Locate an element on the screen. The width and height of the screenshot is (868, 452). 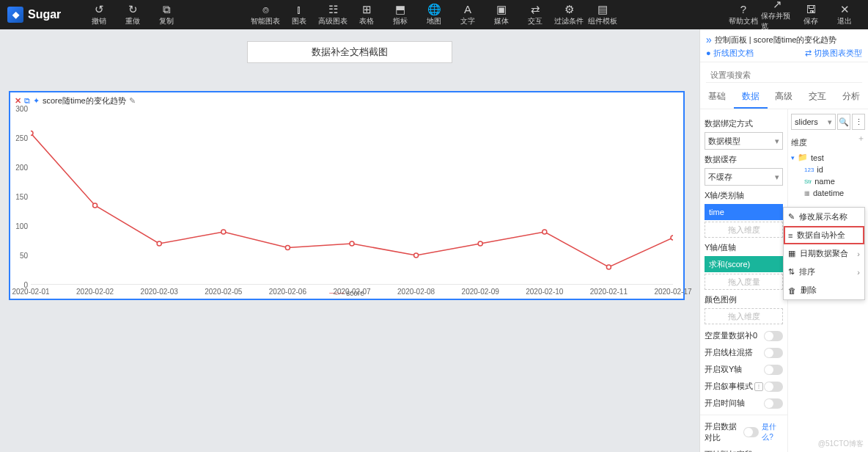
switch-chart-link: ⇄ 切换图表类型 is located at coordinates (834, 53).